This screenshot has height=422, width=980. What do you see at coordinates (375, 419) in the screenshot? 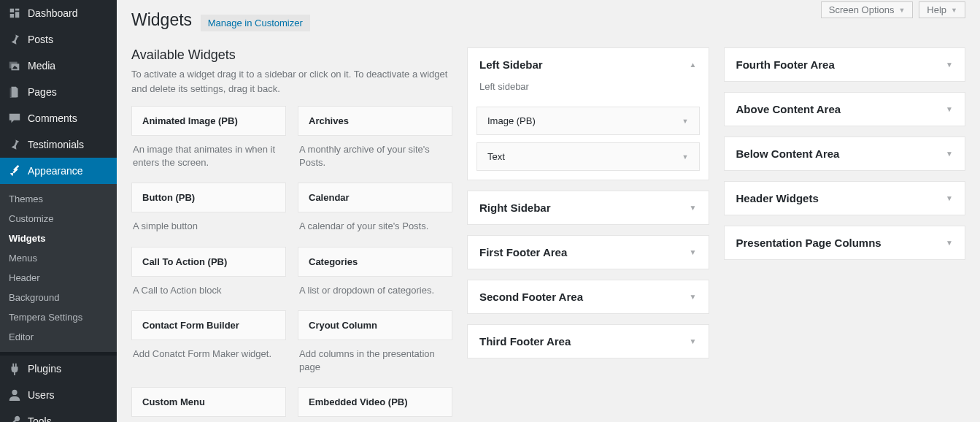
I see `available-widget-desc` at bounding box center [375, 419].